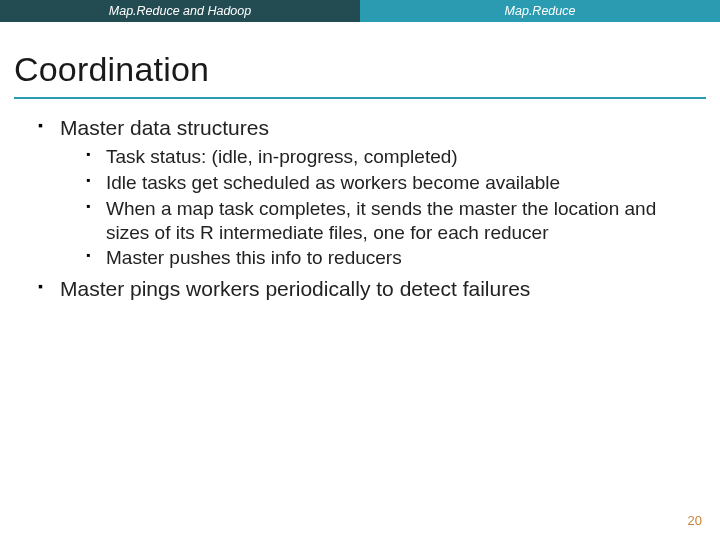 The height and width of the screenshot is (540, 720). I want to click on bullet-text: Task status: (idle, in-progress, complet…, so click(282, 156).